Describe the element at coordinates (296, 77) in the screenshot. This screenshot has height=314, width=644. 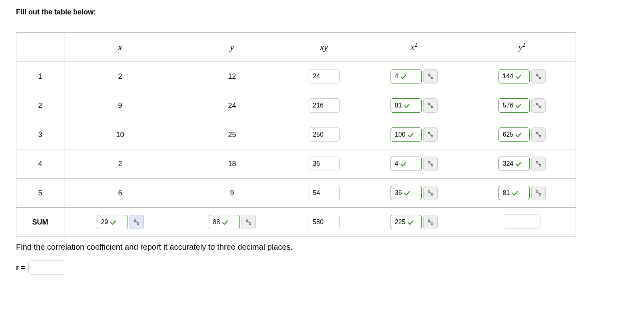
I see `table-row: 1212244144` at that location.